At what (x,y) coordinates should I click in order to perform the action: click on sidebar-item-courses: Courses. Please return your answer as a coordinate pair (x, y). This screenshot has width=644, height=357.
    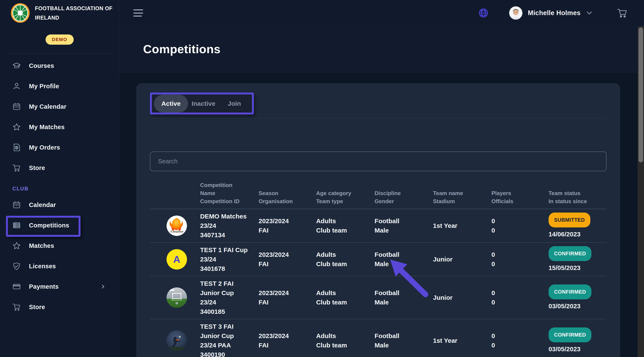
    Looking at the image, I should click on (60, 66).